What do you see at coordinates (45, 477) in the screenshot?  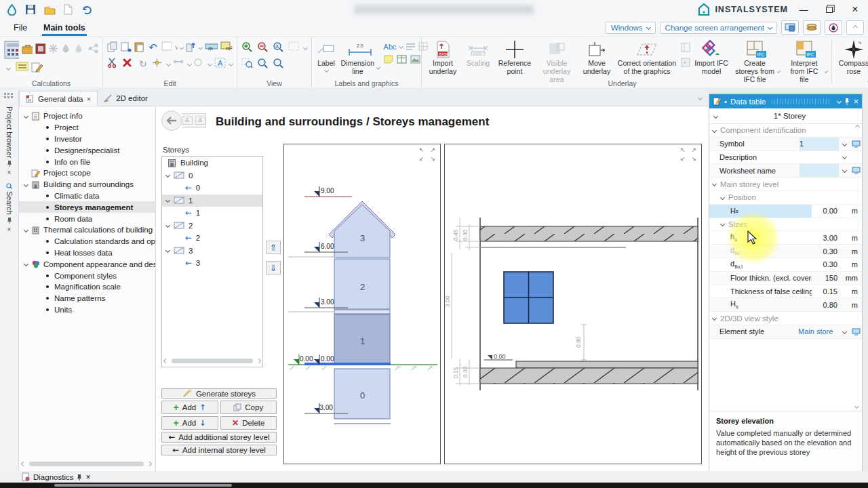 I see `diagnostics-tab: Diagnostics ×` at bounding box center [45, 477].